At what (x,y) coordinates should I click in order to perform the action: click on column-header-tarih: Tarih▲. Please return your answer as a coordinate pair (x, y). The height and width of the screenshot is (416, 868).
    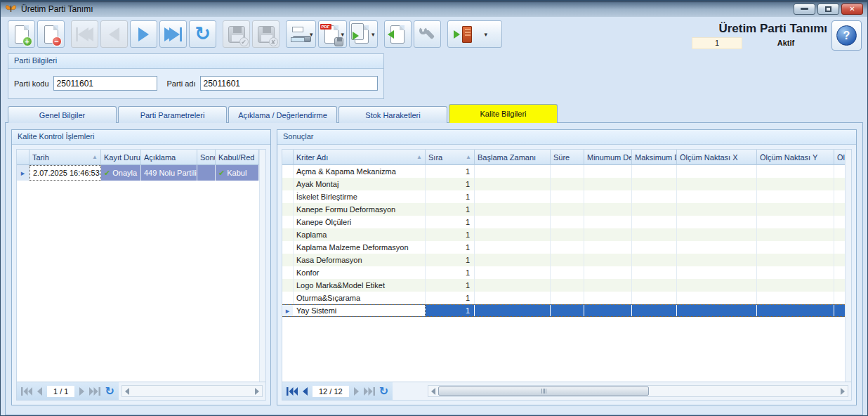
    Looking at the image, I should click on (65, 157).